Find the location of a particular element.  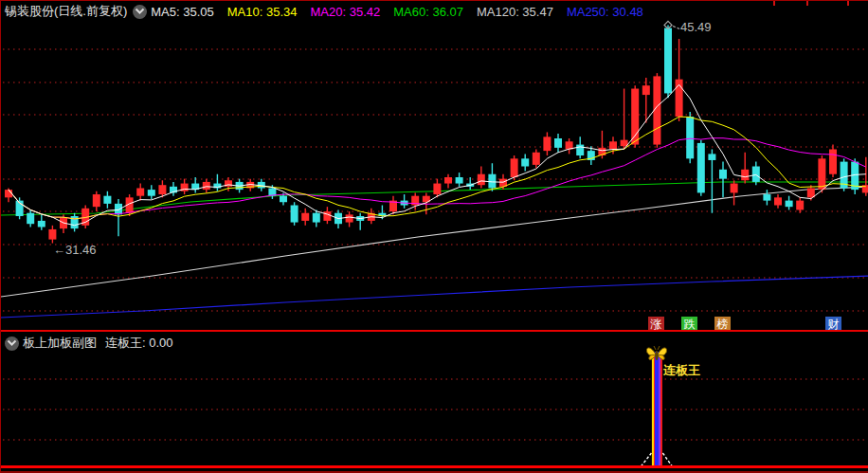

sub-chart-header: 板上加板副图 连板王: 0.00 is located at coordinates (87, 343).